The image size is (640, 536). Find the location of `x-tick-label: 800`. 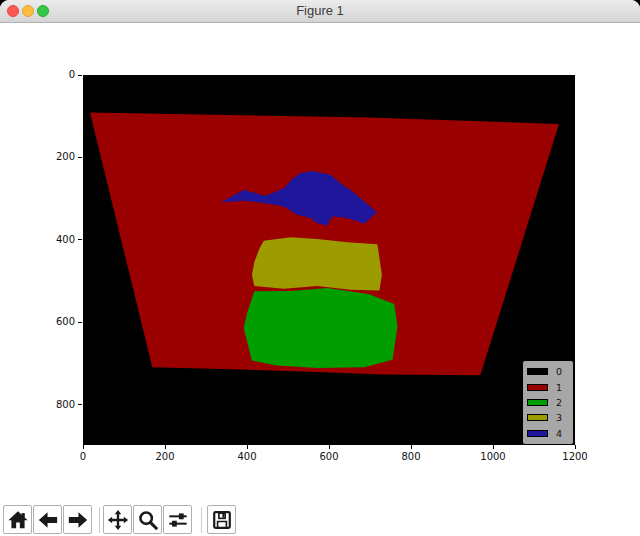

x-tick-label: 800 is located at coordinates (411, 456).